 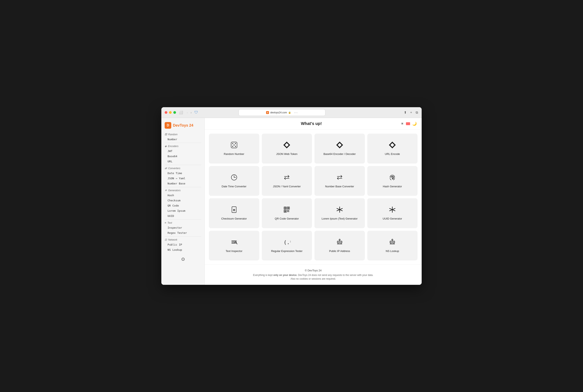 I want to click on arrows-icon-json, so click(x=287, y=178).